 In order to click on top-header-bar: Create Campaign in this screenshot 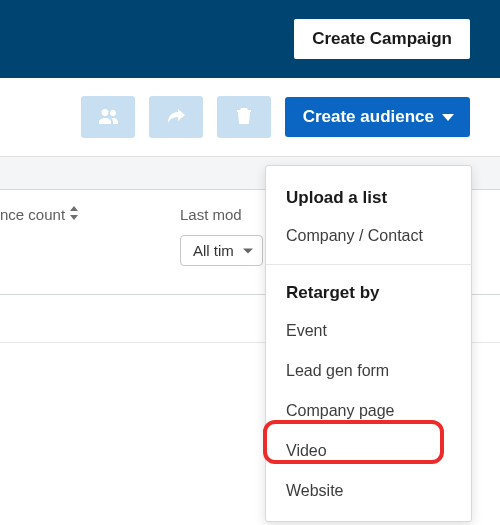, I will do `click(250, 39)`.